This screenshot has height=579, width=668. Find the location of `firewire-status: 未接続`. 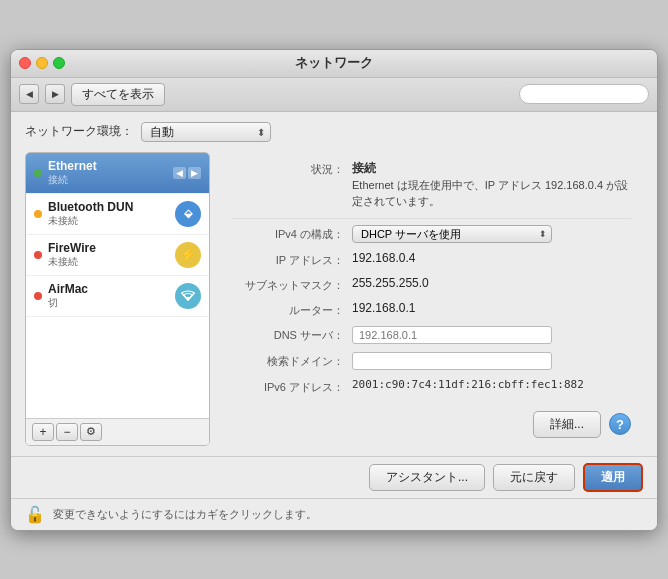

firewire-status: 未接続 is located at coordinates (112, 262).